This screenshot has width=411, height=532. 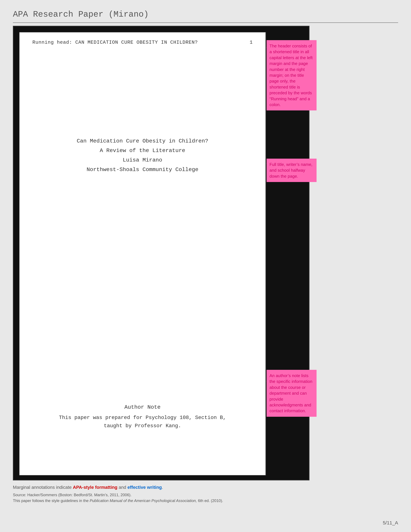 I want to click on page-number: 1, so click(x=251, y=42).